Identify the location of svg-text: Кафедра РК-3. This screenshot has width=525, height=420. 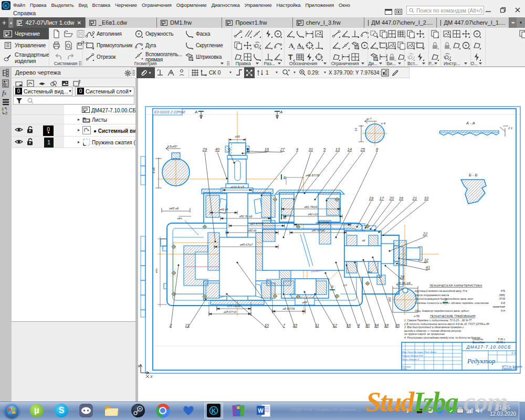
(510, 369).